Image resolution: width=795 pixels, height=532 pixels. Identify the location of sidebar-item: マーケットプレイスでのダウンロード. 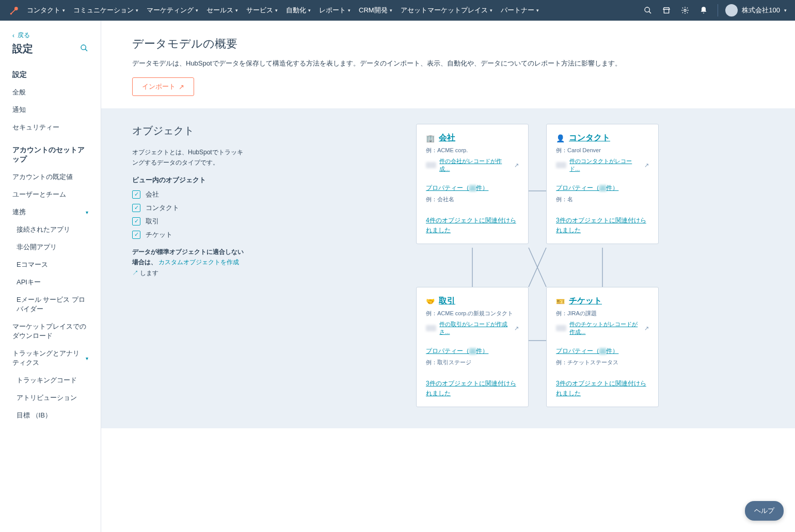
(51, 331).